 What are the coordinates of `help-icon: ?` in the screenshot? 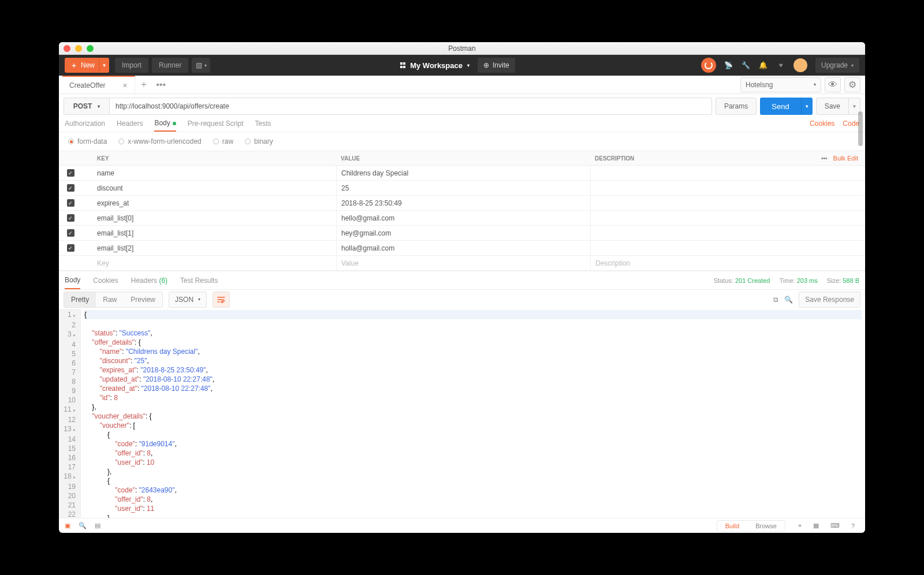 It's located at (853, 526).